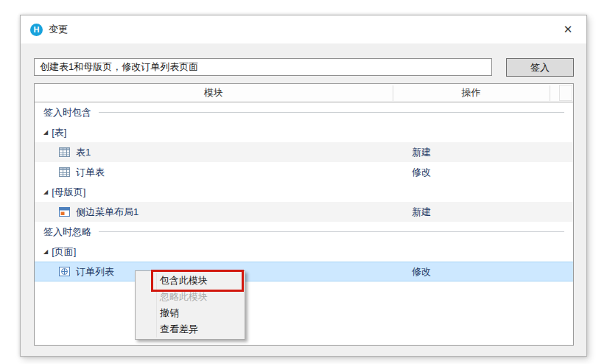 The image size is (607, 364). I want to click on tree-item-row: 表1新建, so click(304, 152).